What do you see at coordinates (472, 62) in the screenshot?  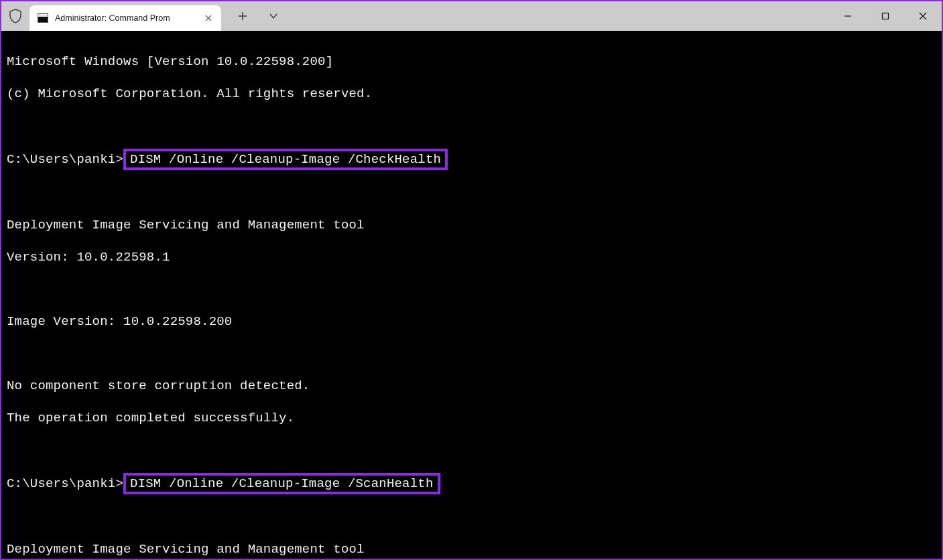 I see `line-windows-version: Microsoft Windows [Version 10.0.22598.20…` at bounding box center [472, 62].